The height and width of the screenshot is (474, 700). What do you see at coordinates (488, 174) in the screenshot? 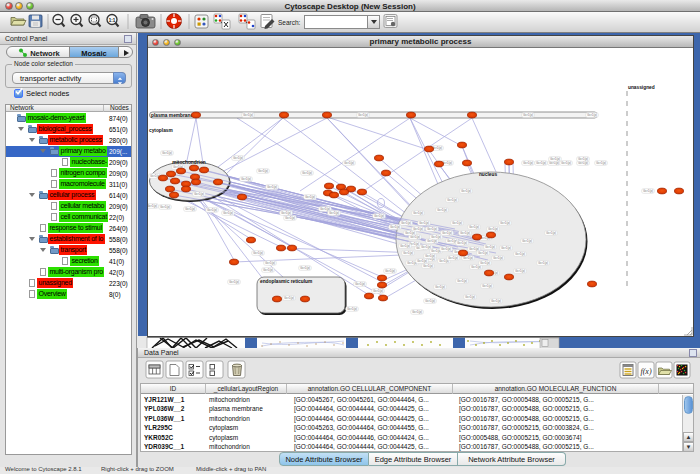
I see `svg-text: nucleus` at bounding box center [488, 174].